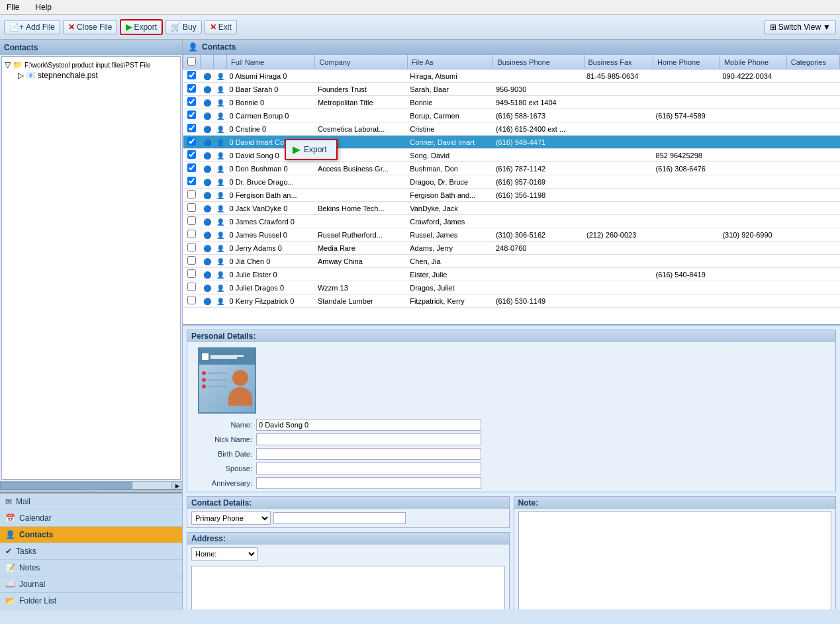  Describe the element at coordinates (539, 169) in the screenshot. I see `row-biz-phone: (616) 787-1142` at that location.